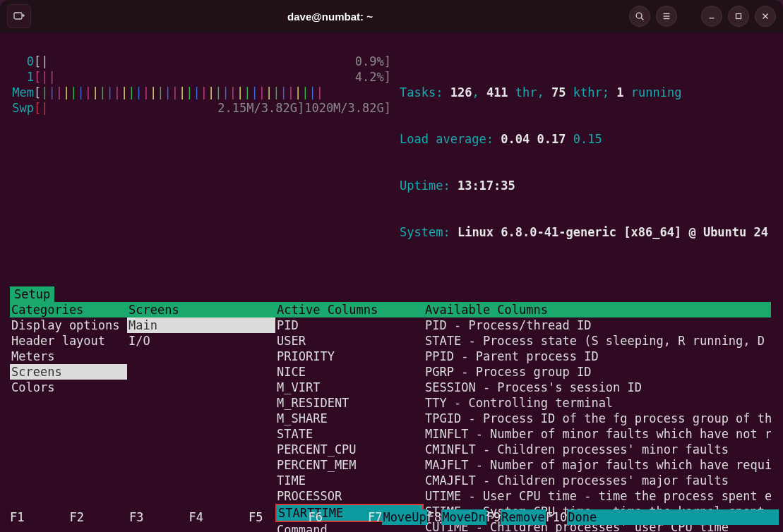 This screenshot has height=532, width=783. Describe the element at coordinates (349, 465) in the screenshot. I see `list-item: PERCENT_MEM` at that location.